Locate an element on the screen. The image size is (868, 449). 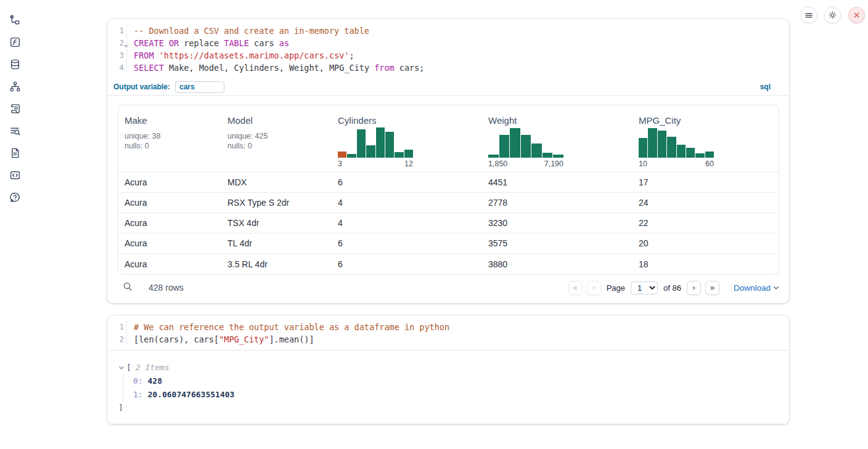
token-plain: replace is located at coordinates (201, 43).